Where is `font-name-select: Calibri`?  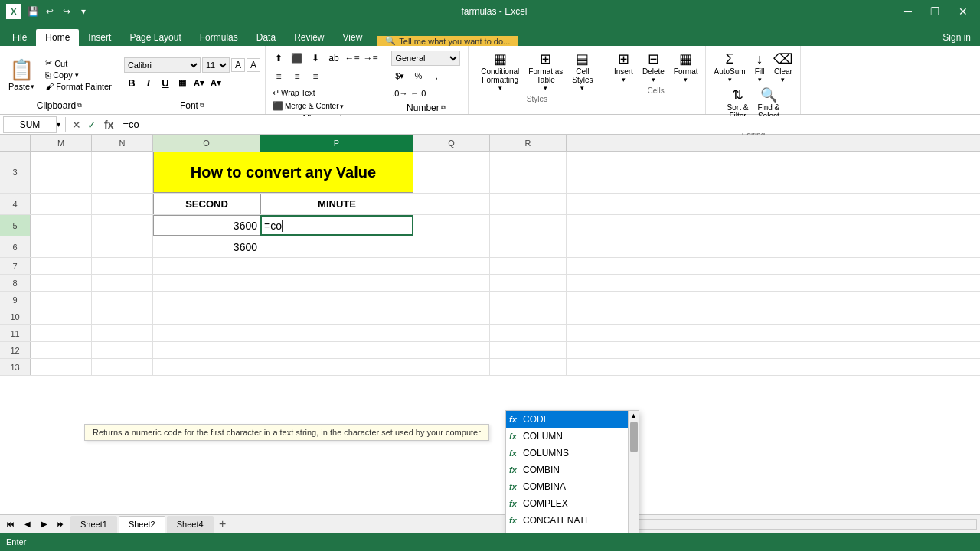 font-name-select: Calibri is located at coordinates (162, 65).